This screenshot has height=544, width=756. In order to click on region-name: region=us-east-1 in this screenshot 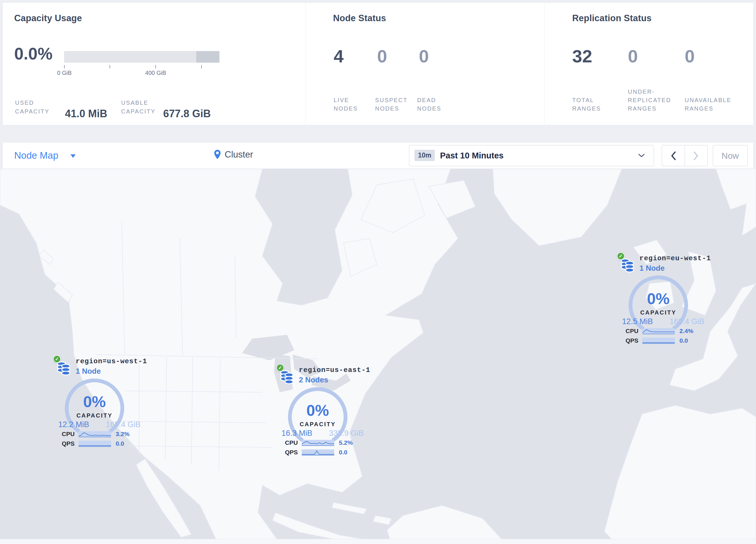, I will do `click(335, 370)`.